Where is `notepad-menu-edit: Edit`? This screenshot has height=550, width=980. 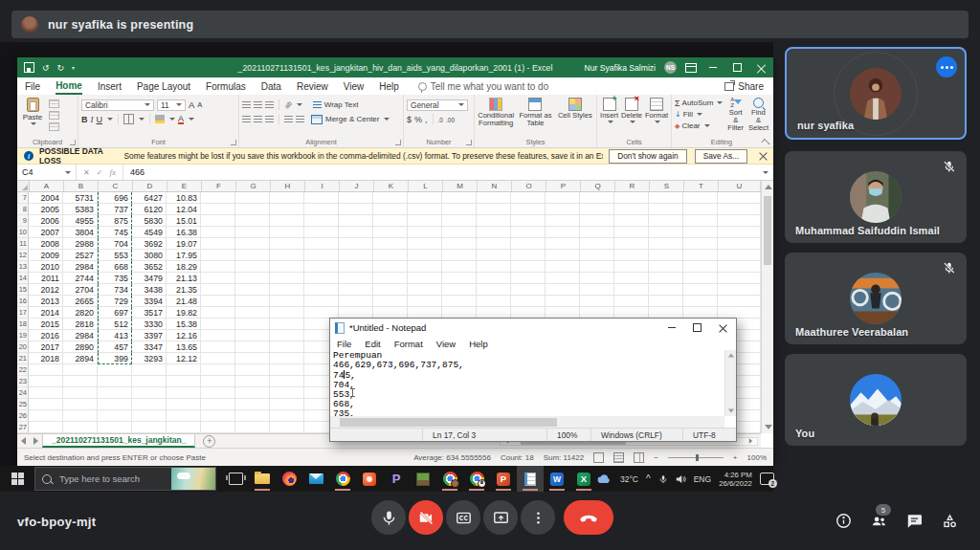 notepad-menu-edit: Edit is located at coordinates (372, 344).